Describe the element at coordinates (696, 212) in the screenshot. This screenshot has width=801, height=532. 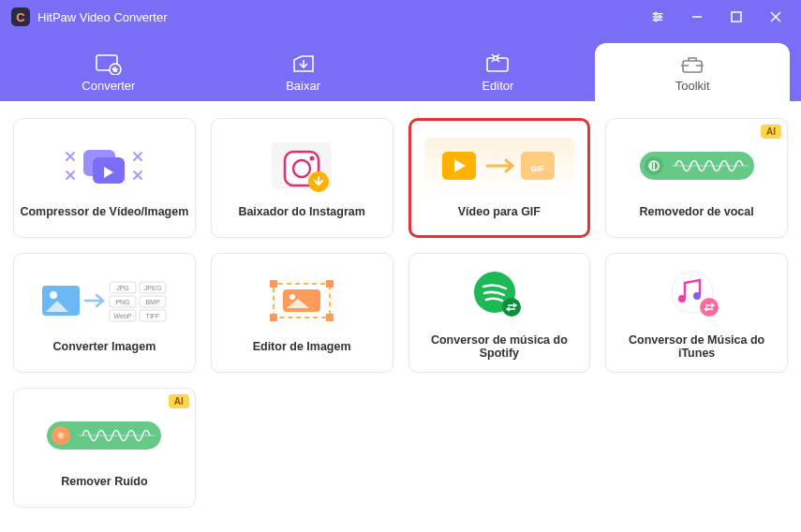
I see `card-title: Removedor de vocal` at that location.